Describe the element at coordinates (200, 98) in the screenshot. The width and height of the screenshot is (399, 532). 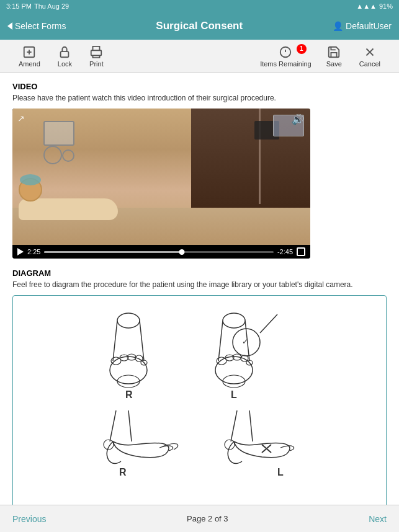
I see `video-description: Please have the patient watch this video…` at that location.